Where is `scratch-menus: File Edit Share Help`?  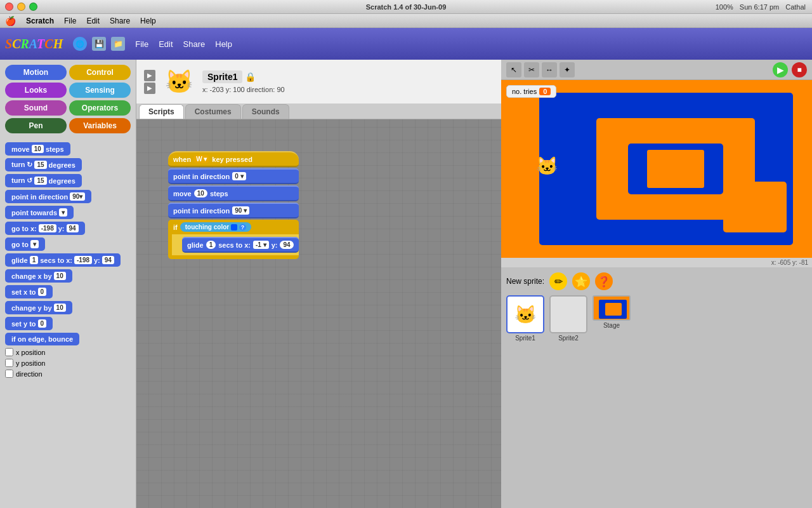 scratch-menus: File Edit Share Help is located at coordinates (184, 44).